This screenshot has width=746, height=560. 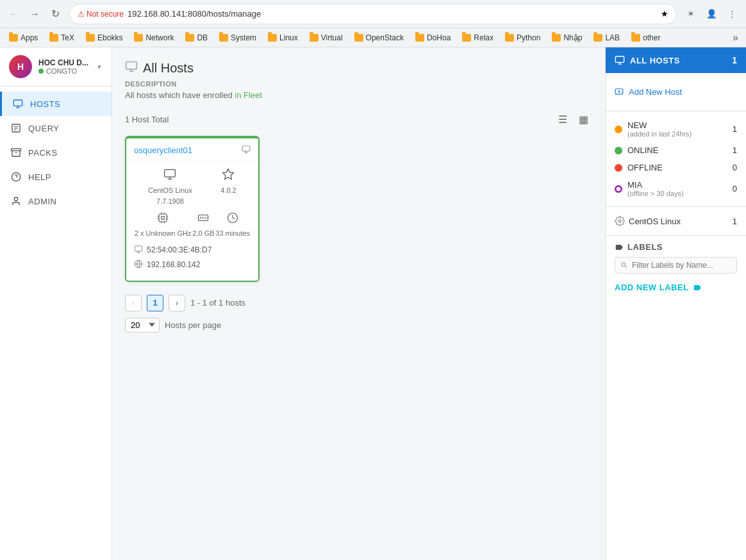 What do you see at coordinates (44, 128) in the screenshot?
I see `sidebar-item-query-label: QUERY` at bounding box center [44, 128].